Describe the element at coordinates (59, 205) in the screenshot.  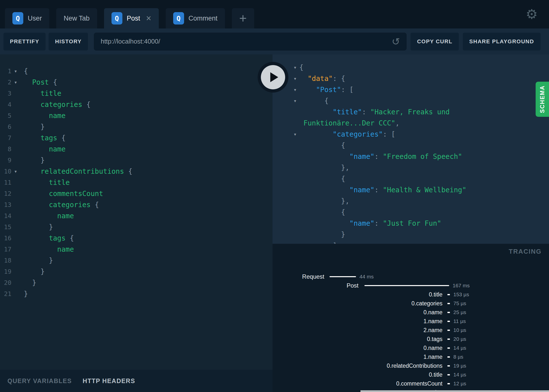
I see `code-text: categories {` at that location.